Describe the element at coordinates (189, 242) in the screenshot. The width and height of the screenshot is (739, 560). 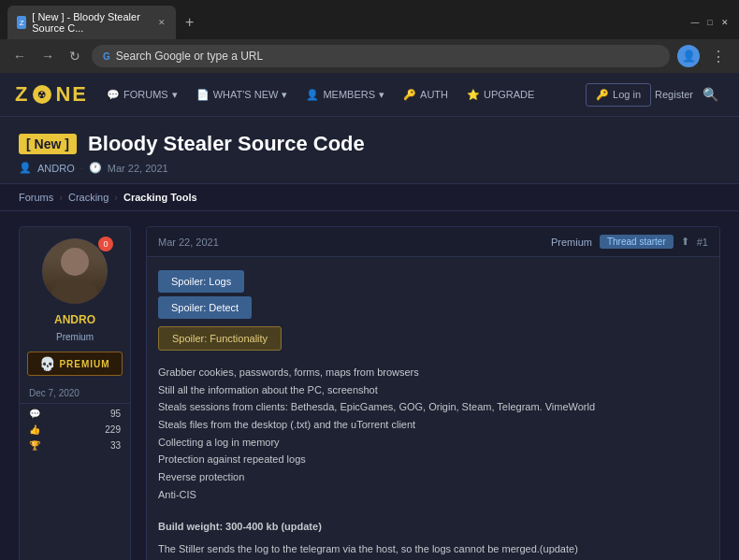
I see `post-date: Mar 22, 2021` at that location.